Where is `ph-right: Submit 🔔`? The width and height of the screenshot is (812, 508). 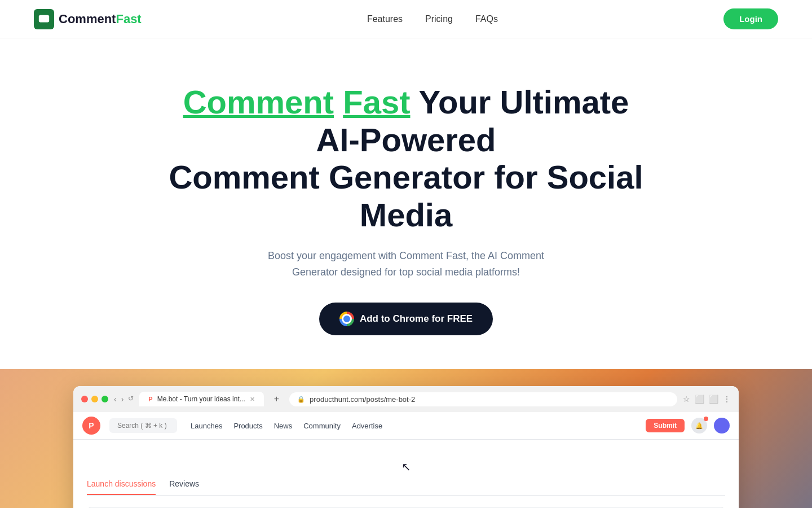 ph-right: Submit 🔔 is located at coordinates (688, 426).